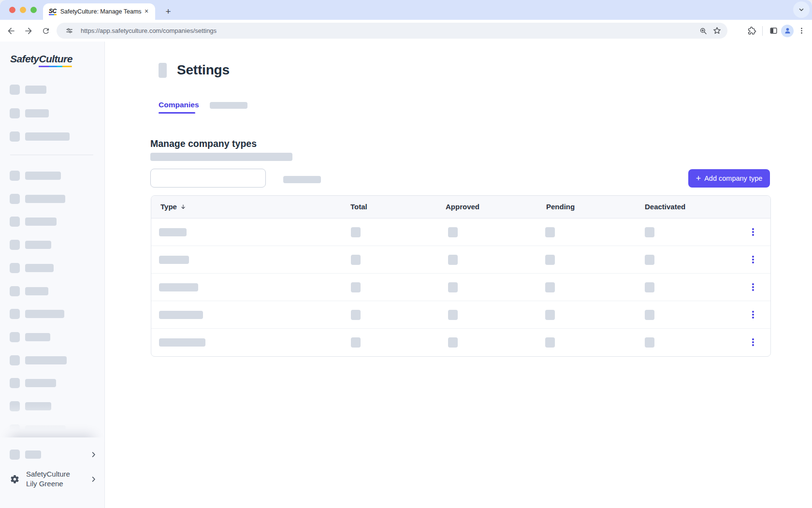 This screenshot has width=812, height=508. What do you see at coordinates (69, 31) in the screenshot?
I see `site-settings-icon` at bounding box center [69, 31].